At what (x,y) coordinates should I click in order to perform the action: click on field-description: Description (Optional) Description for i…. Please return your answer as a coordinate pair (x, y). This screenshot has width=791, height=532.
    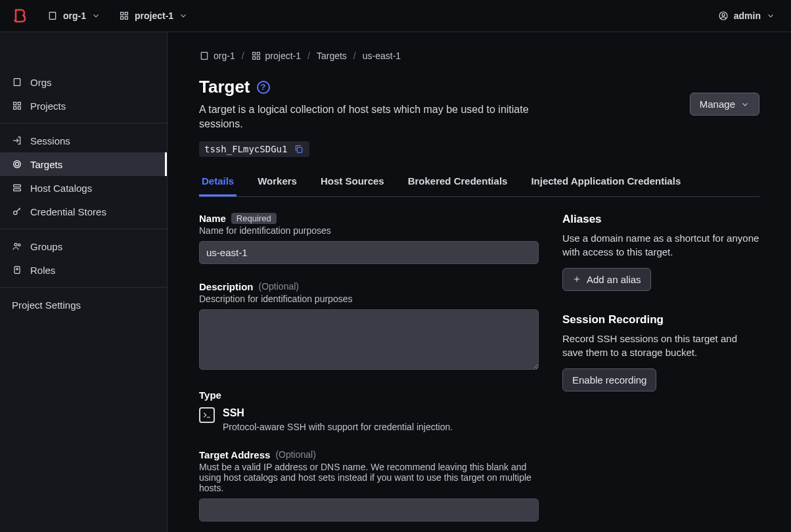
    Looking at the image, I should click on (369, 327).